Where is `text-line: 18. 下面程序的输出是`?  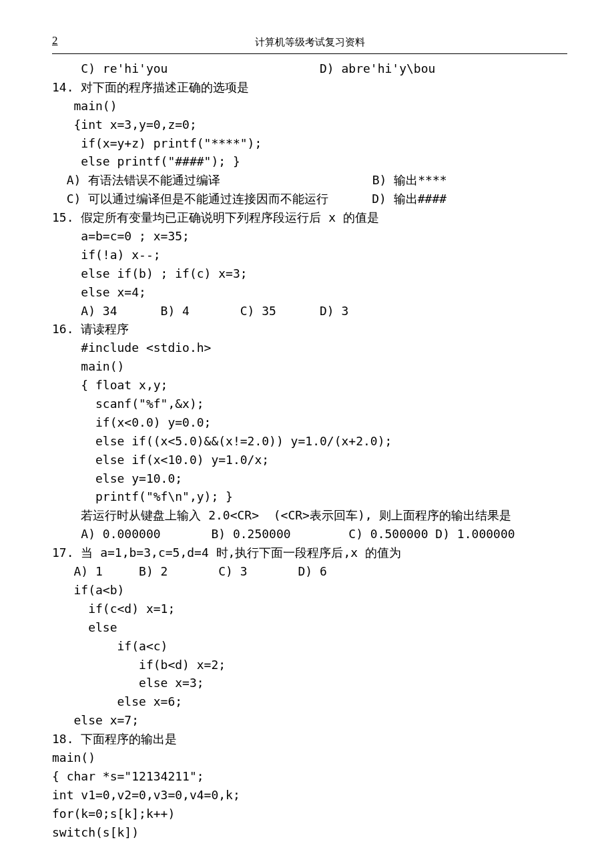 text-line: 18. 下面程序的输出是 is located at coordinates (310, 739).